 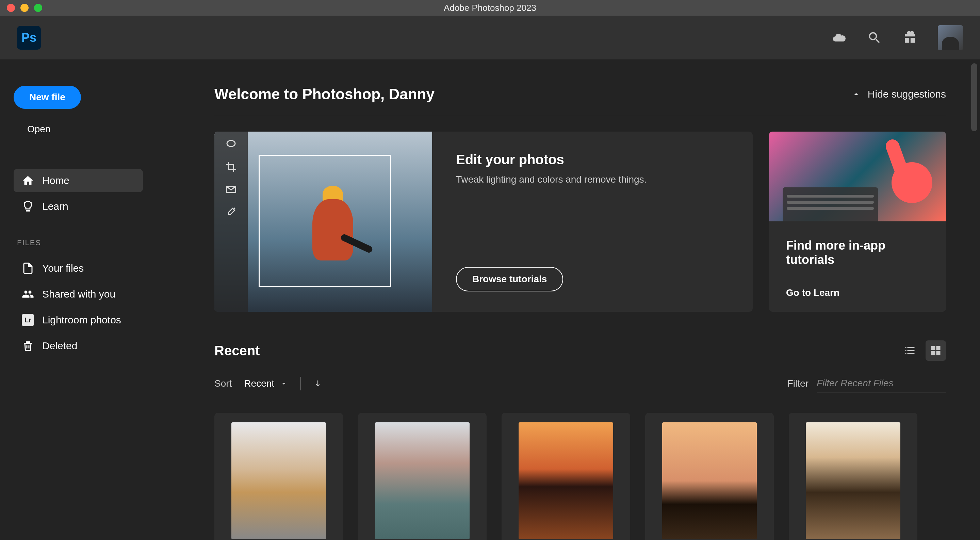 What do you see at coordinates (78, 206) in the screenshot?
I see `nav-learn: Learn` at bounding box center [78, 206].